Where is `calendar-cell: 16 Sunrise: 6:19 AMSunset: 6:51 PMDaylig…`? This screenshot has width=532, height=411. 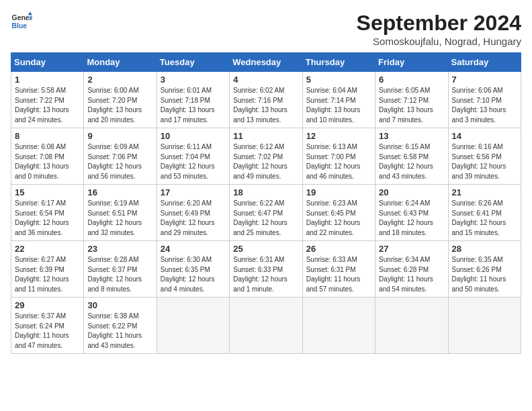 calendar-cell: 16 Sunrise: 6:19 AMSunset: 6:51 PMDaylig… is located at coordinates (120, 213).